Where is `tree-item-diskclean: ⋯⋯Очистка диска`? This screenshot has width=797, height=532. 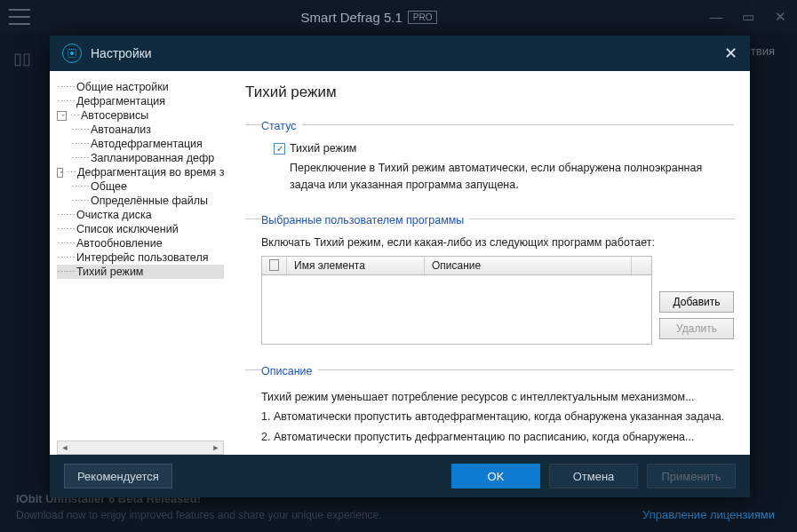
tree-item-diskclean: ⋯⋯Очистка диска is located at coordinates (140, 215).